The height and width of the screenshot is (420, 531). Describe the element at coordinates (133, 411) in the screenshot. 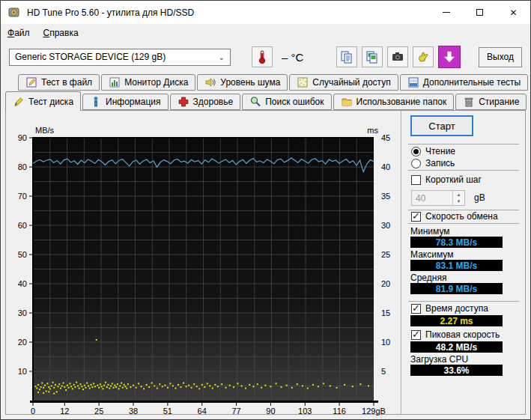

I see `svg-text: 38` at that location.